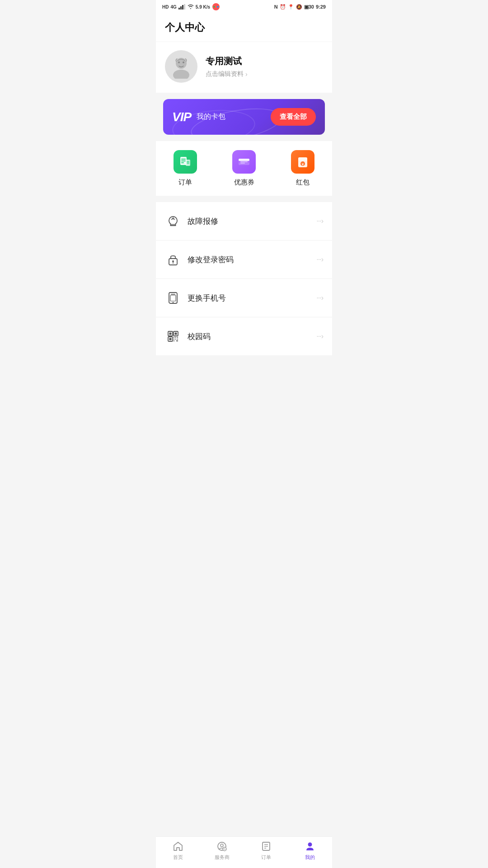 The image size is (488, 868). Describe the element at coordinates (244, 184) in the screenshot. I see `main-content: 个人中心 专用测试 点击编辑资料 › VIP` at that location.